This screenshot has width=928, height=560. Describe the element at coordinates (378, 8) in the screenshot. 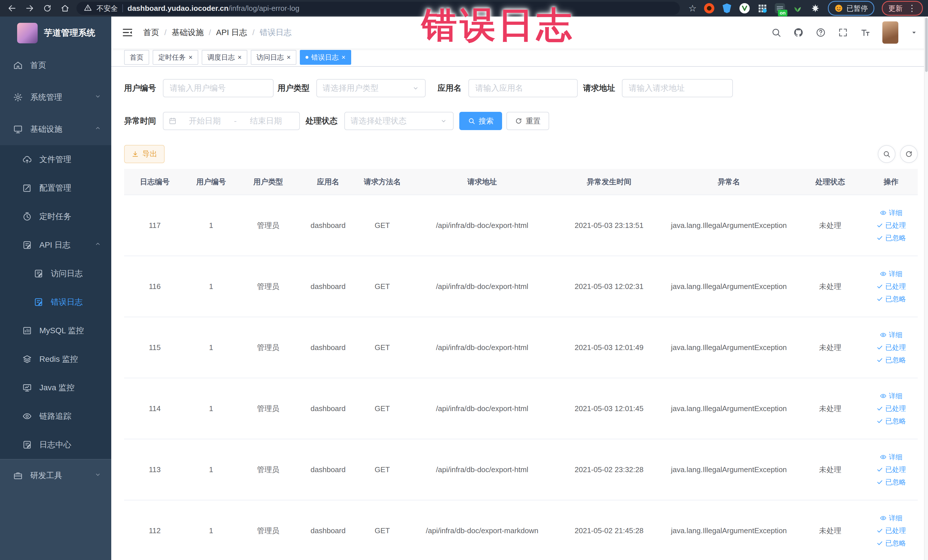

I see `address-bar: 不安全 dashboard.yudao.iocoder.cn/infra/log…` at that location.